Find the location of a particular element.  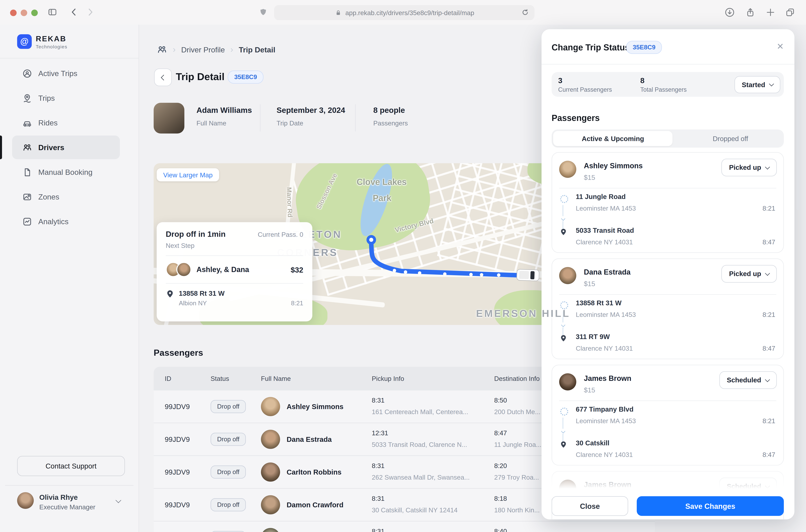

user-name: Olivia Rhye is located at coordinates (58, 497).